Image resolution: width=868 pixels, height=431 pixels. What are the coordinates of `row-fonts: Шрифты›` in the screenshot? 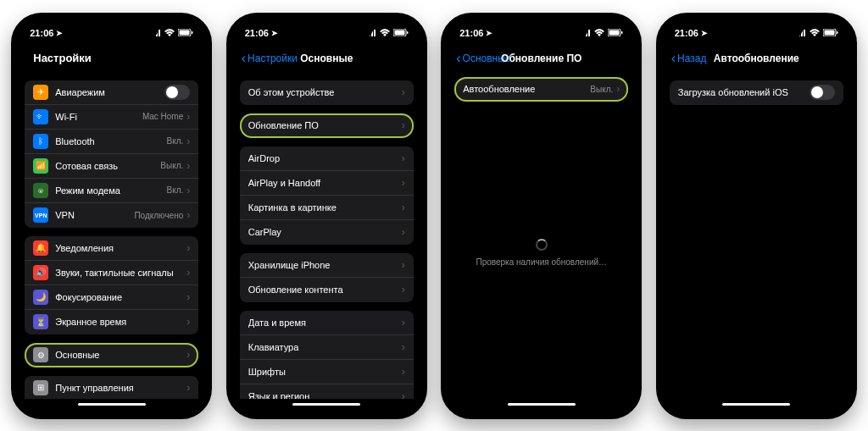 It's located at (327, 373).